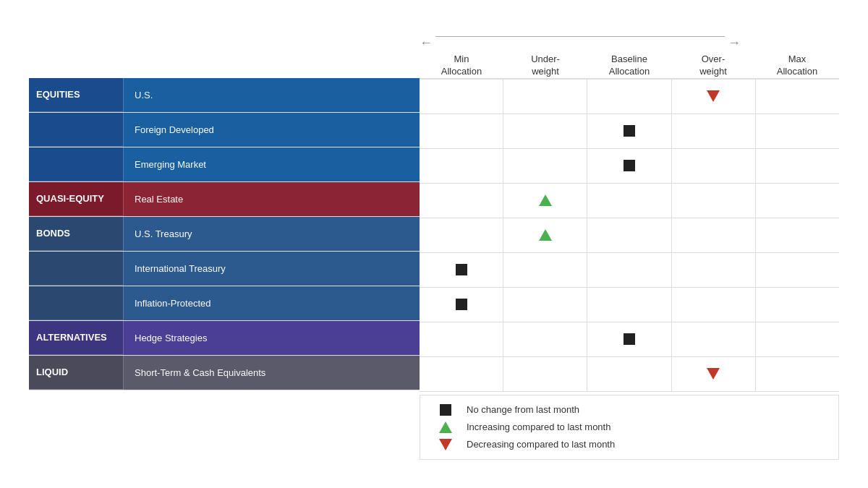 This screenshot has width=868, height=488. Describe the element at coordinates (545, 66) in the screenshot. I see `col-header-under: Under- weight` at that location.